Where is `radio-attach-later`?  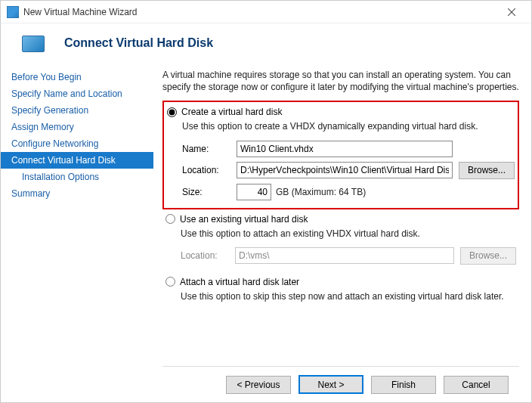
radio-attach-later is located at coordinates (171, 281).